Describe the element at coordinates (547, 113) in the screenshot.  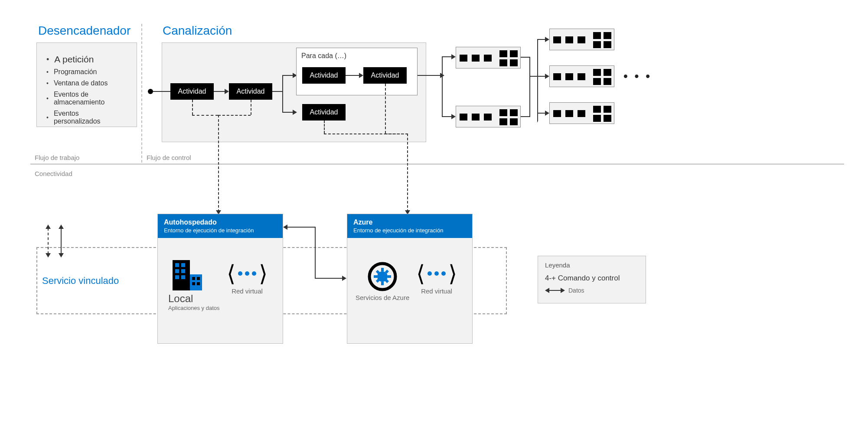
I see `fanout2-b-arrow` at that location.